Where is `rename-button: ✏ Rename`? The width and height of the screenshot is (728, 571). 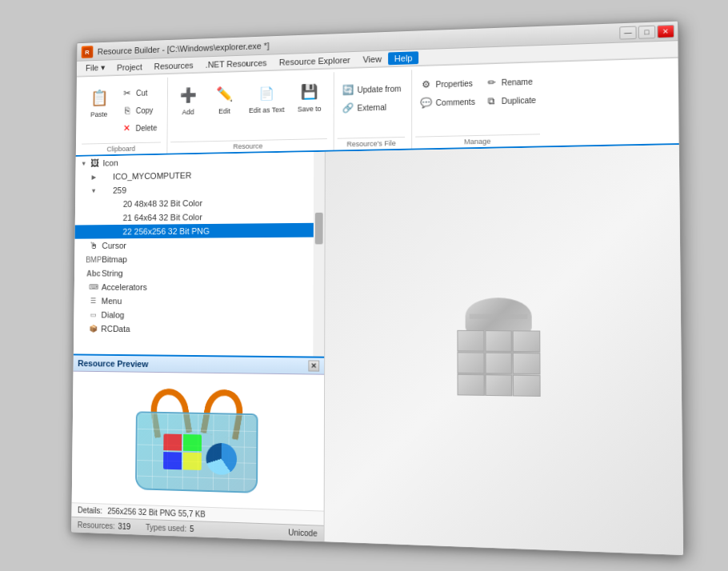
rename-button: ✏ Rename is located at coordinates (510, 82).